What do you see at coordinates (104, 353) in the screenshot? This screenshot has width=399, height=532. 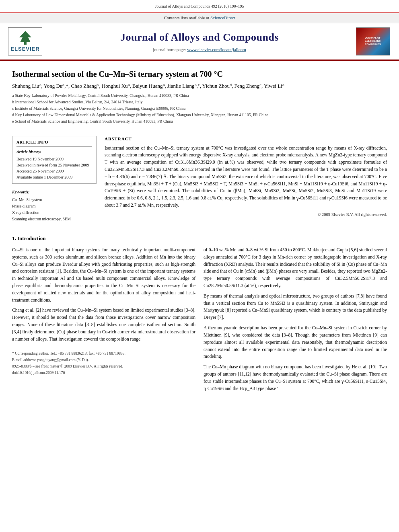 I see `footnote-corresponding: * Corresponding author. Tel.: +86 731 88…` at bounding box center [104, 353].